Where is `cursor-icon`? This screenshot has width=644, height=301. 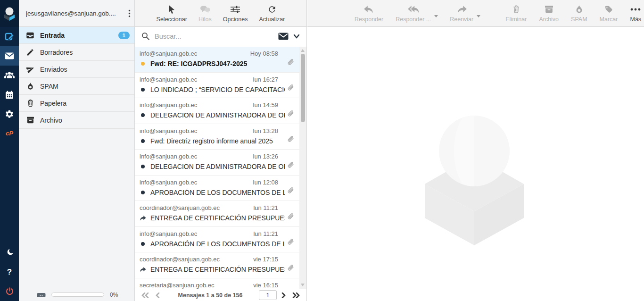 cursor-icon is located at coordinates (172, 9).